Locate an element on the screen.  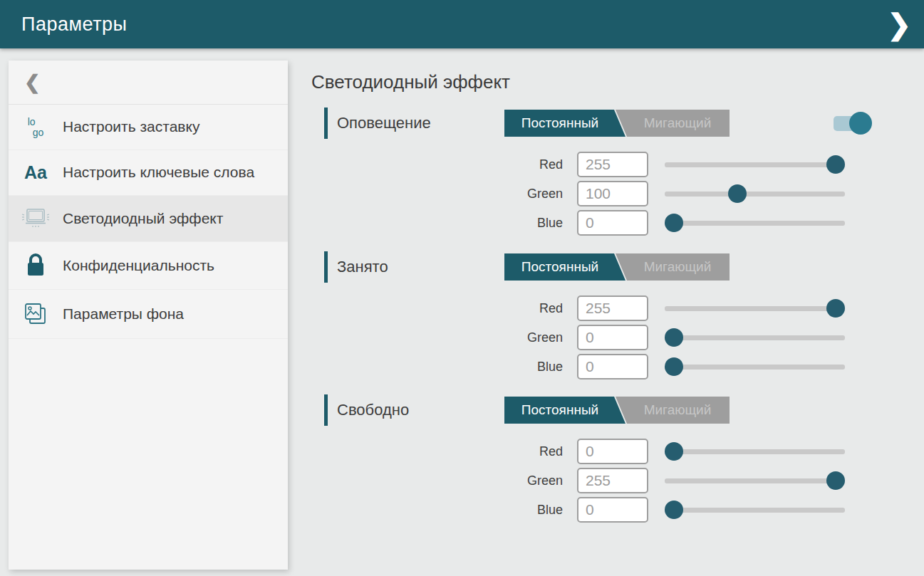
sidebar-item-privacy: Конфиденциальность is located at coordinates (148, 266).